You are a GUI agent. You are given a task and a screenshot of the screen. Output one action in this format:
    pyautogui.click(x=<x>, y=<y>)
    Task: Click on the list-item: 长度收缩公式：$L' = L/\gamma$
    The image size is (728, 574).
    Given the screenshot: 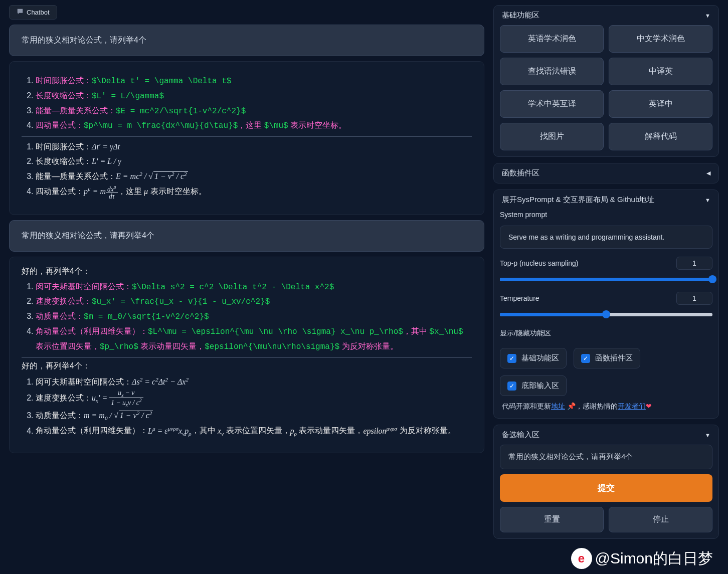 What is the action you would take?
    pyautogui.click(x=254, y=96)
    